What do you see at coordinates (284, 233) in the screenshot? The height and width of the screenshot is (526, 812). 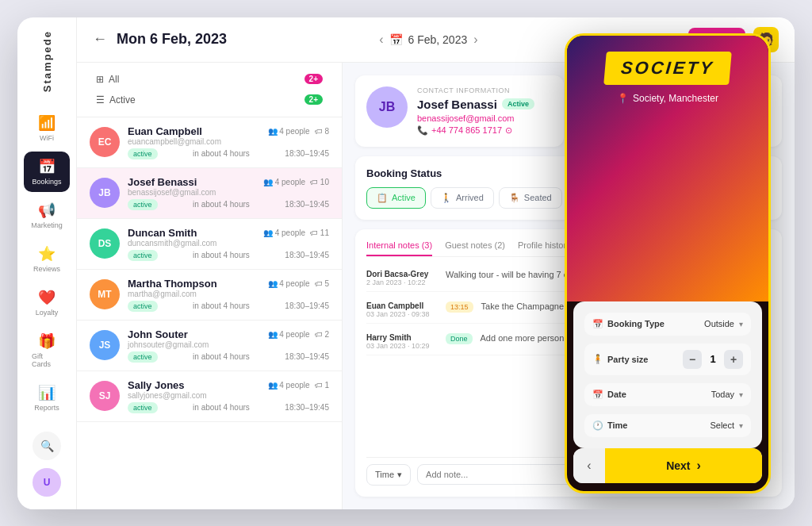 I see `people-icon-ds: 👥 4 people` at bounding box center [284, 233].